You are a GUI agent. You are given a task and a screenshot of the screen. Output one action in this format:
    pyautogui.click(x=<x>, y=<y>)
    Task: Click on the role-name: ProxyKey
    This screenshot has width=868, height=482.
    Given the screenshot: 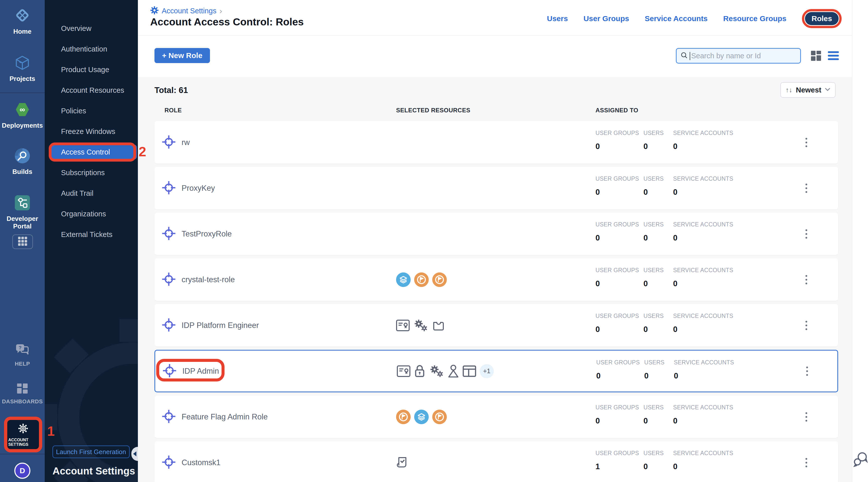 What is the action you would take?
    pyautogui.click(x=198, y=188)
    